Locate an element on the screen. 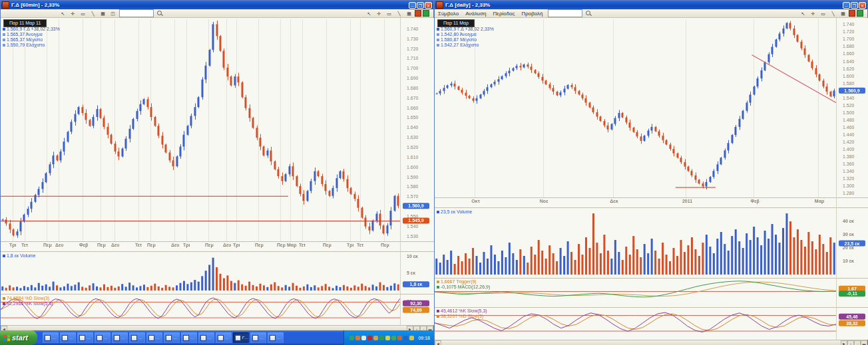 Image resolution: width=868 pixels, height=345 pixels. trendline-tool-icon: ╲ is located at coordinates (93, 13).